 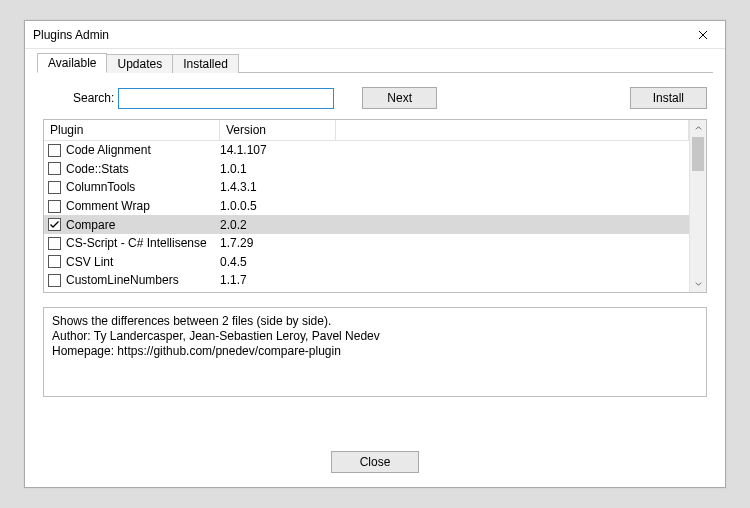 I want to click on plugin-version: 1.0.1, so click(x=454, y=169).